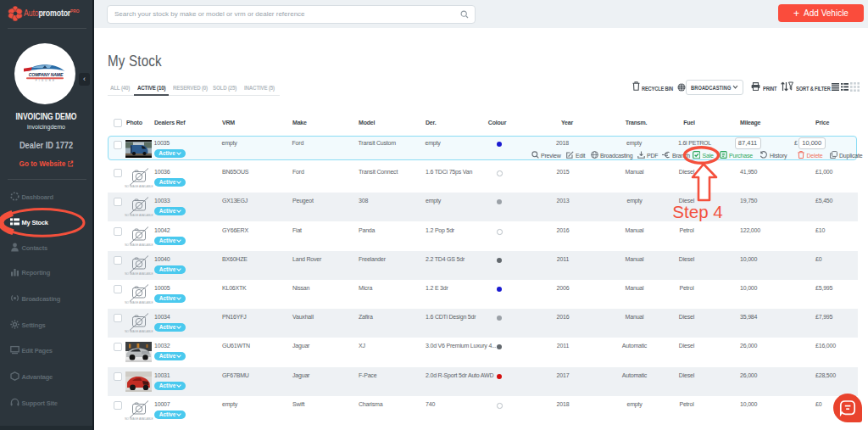 The width and height of the screenshot is (868, 430). I want to click on svg-text: FIGURE, so click(46, 81).